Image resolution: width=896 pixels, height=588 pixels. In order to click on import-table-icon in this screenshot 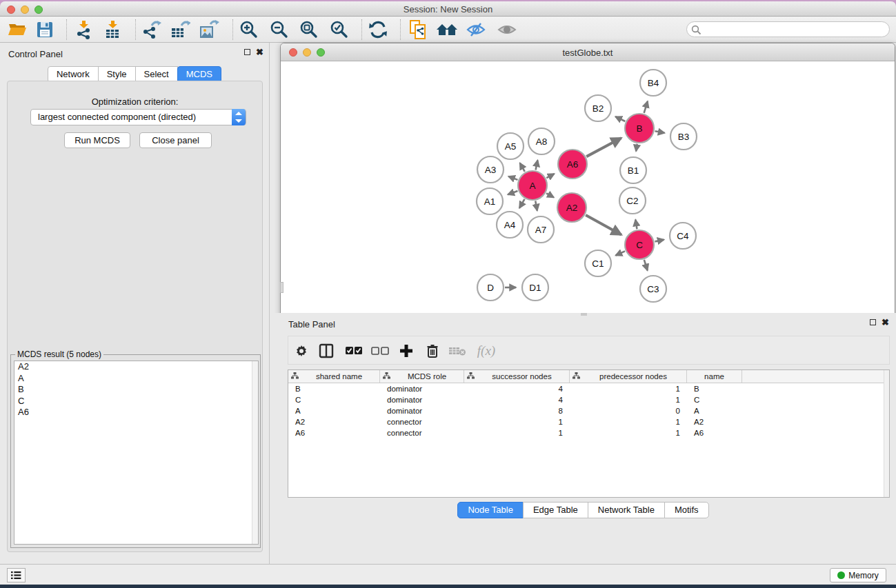, I will do `click(112, 30)`.